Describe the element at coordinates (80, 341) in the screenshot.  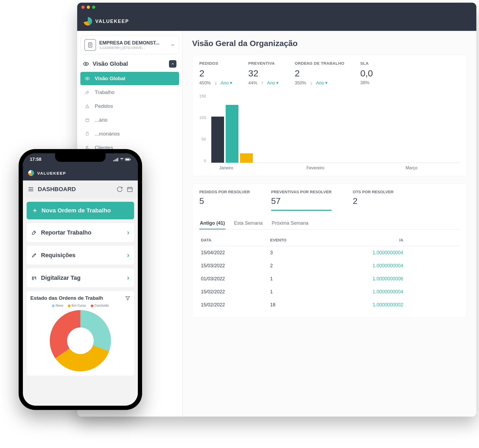
I see `donut-chart` at that location.